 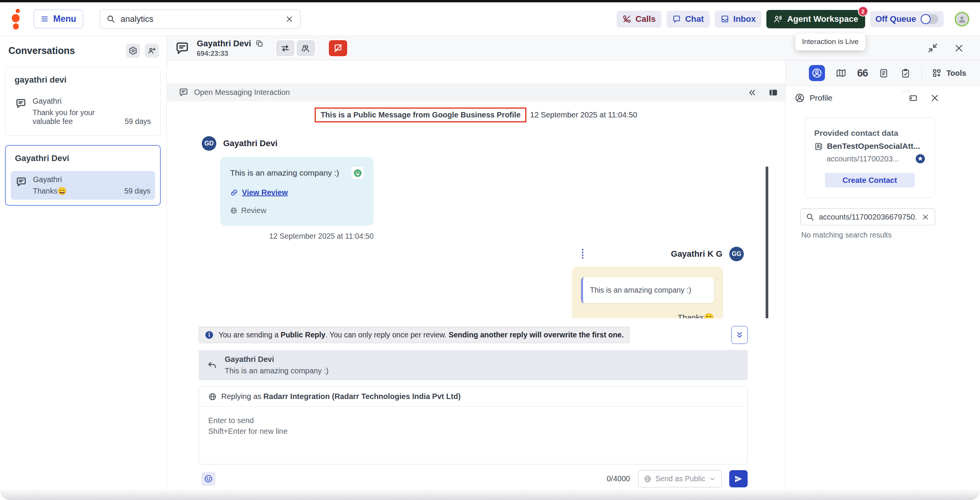 I want to click on script-icon, so click(x=884, y=73).